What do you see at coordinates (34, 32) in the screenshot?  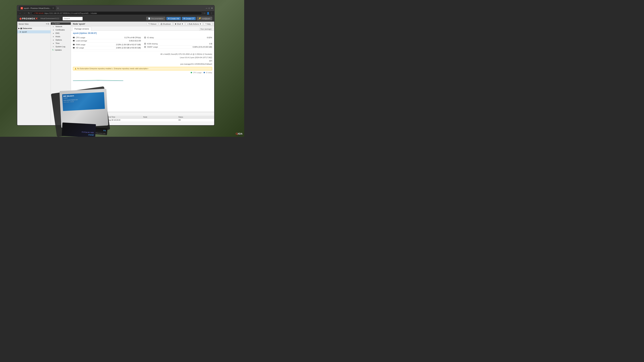 I see `sidebar-item-node-ayush: 🖥 ayush` at bounding box center [34, 32].